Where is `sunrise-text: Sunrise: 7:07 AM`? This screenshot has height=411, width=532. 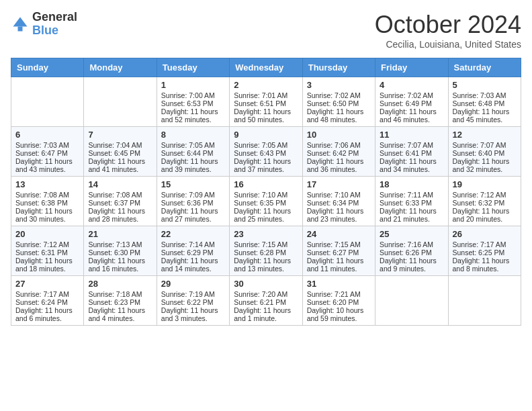 sunrise-text: Sunrise: 7:07 AM is located at coordinates (411, 145).